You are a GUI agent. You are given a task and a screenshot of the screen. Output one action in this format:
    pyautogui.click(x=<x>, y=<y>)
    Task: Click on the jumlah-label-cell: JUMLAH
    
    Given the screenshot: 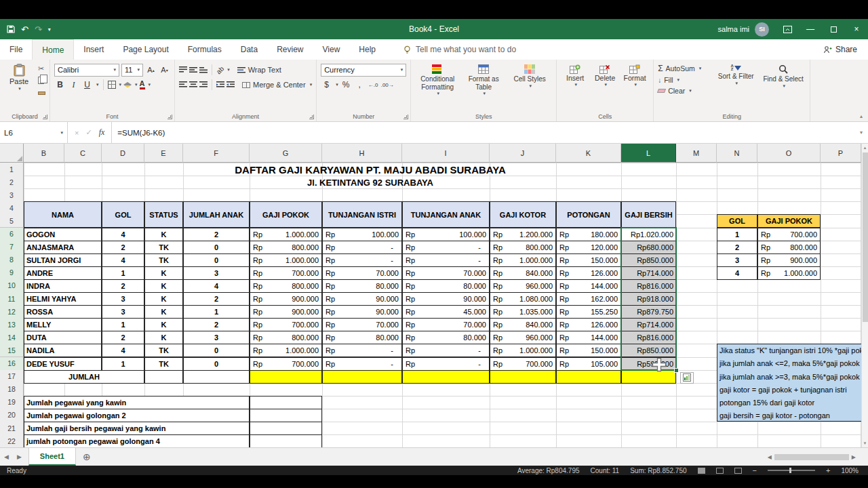 What is the action you would take?
    pyautogui.click(x=84, y=377)
    